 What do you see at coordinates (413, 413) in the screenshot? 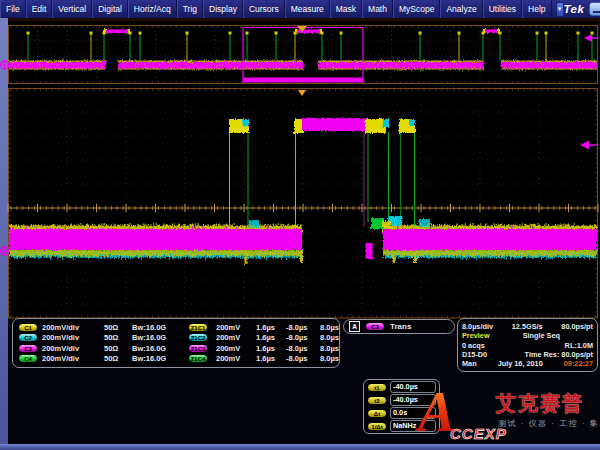
I see `cursor-delta-value: 0.0s` at bounding box center [413, 413].